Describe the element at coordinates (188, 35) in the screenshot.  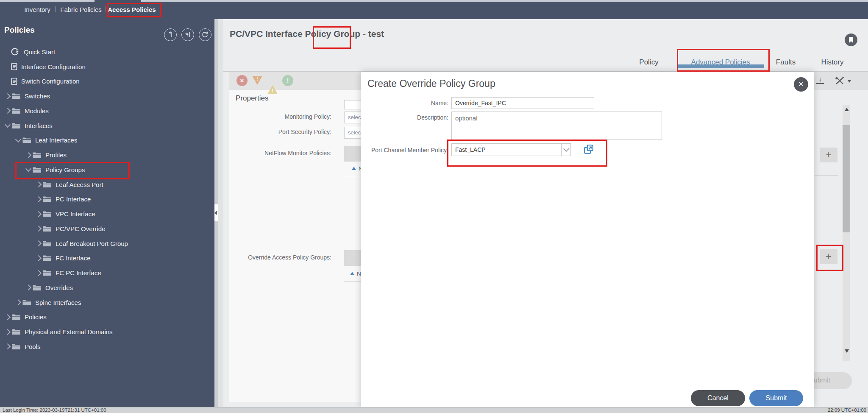
I see `tree-options-icon` at that location.